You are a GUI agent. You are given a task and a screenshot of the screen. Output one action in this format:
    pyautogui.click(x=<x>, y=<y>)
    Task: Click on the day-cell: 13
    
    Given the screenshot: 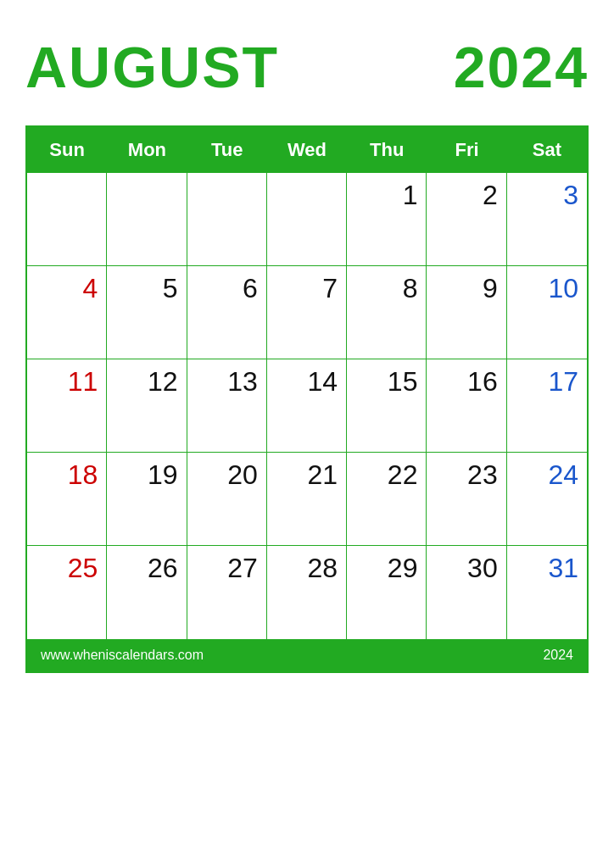 What is the action you would take?
    pyautogui.click(x=227, y=406)
    